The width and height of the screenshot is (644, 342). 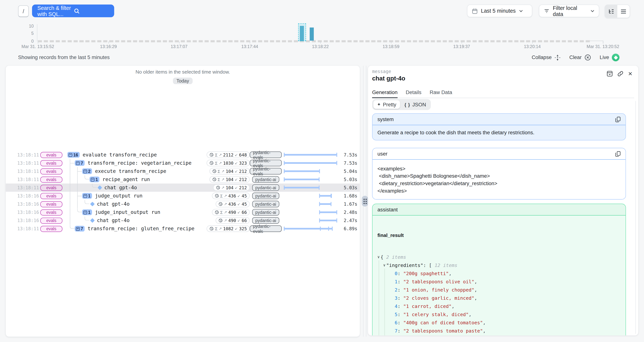 What do you see at coordinates (630, 74) in the screenshot?
I see `close-icon: ✕` at bounding box center [630, 74].